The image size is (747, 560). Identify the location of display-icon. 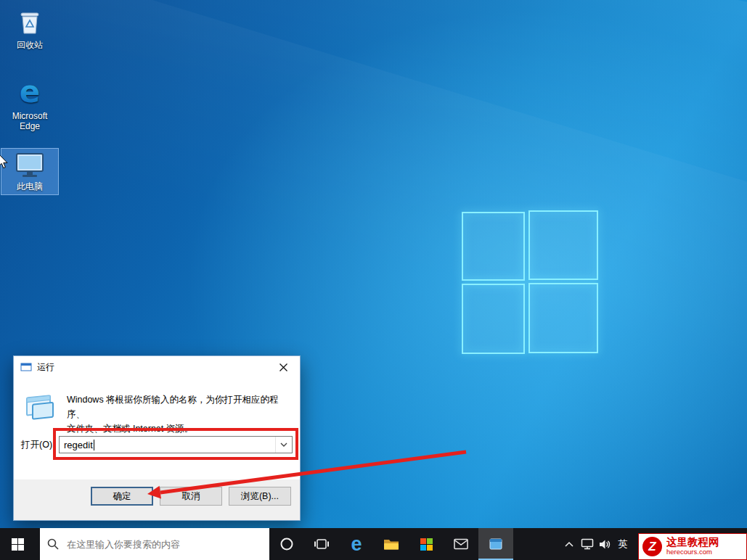
(587, 544).